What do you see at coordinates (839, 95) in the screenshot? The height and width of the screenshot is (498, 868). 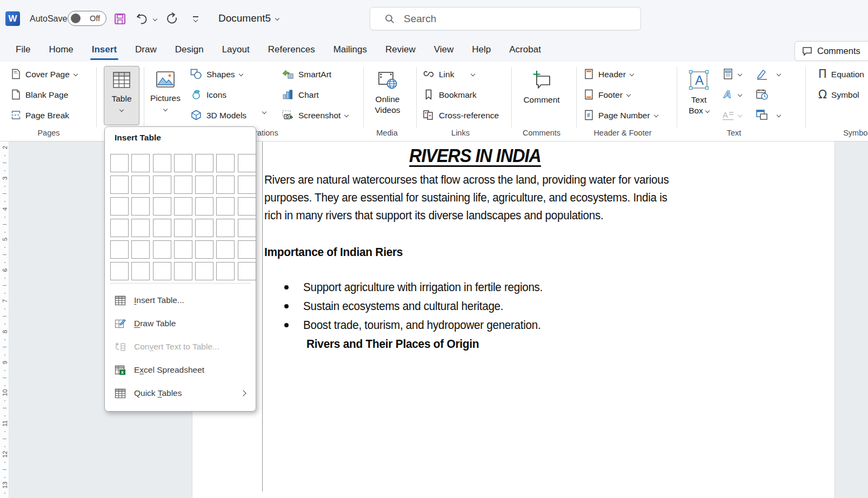 I see `symbol-button: Ω Symbol` at bounding box center [839, 95].